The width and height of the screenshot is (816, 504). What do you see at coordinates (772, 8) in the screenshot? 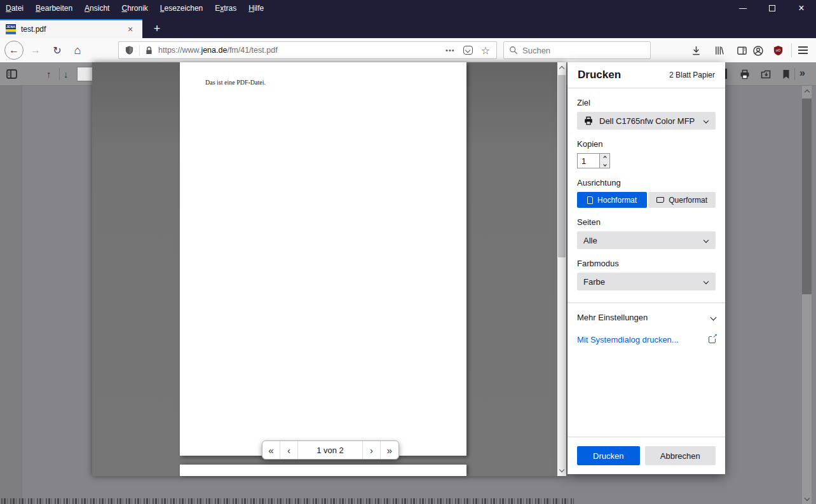
I see `maximize-button` at bounding box center [772, 8].